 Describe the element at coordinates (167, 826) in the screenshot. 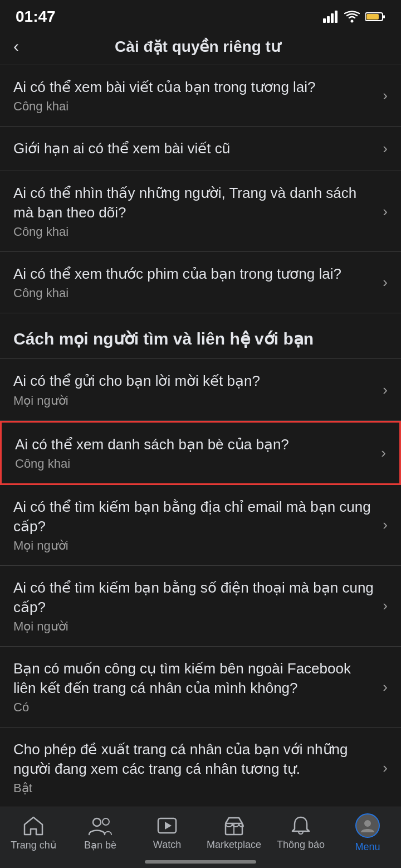

I see `watch-icon` at that location.